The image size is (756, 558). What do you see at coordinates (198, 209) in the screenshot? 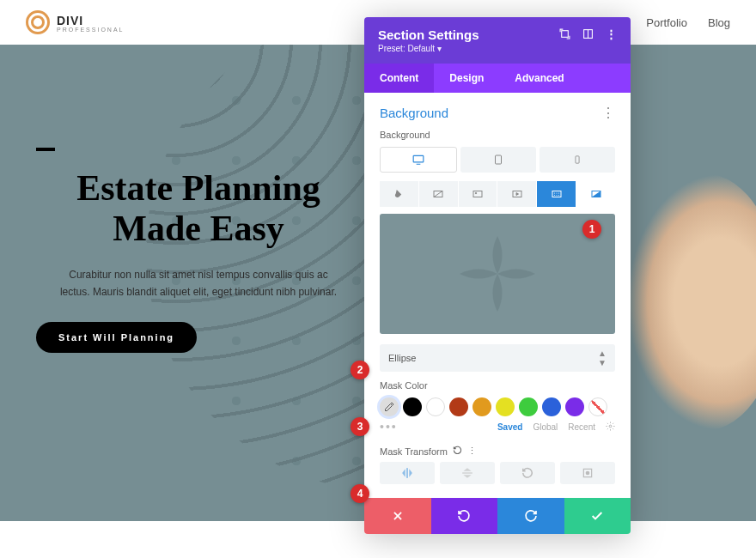
I see `hero-title: Estate Planning Made Easy` at bounding box center [198, 209].